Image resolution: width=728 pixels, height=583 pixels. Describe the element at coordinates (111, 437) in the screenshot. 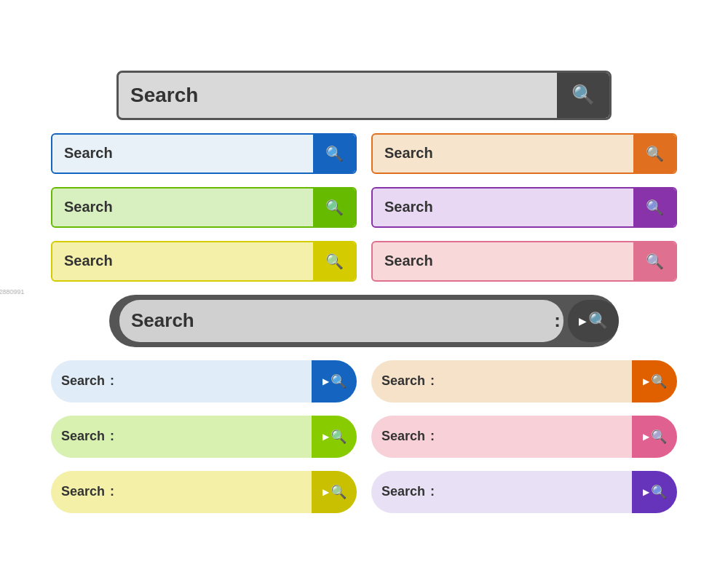

I see `bottom-colon-green: :` at that location.